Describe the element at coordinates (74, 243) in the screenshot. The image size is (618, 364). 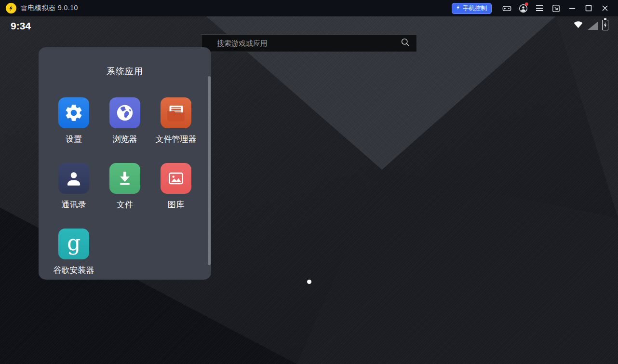
I see `g-letter: g` at that location.